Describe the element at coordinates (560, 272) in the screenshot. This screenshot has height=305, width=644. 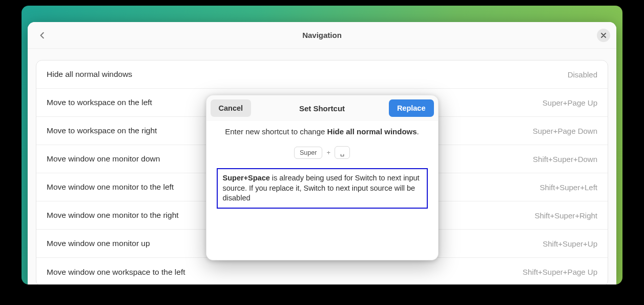
I see `shortcut-value: Shift+Super+Page Up` at that location.